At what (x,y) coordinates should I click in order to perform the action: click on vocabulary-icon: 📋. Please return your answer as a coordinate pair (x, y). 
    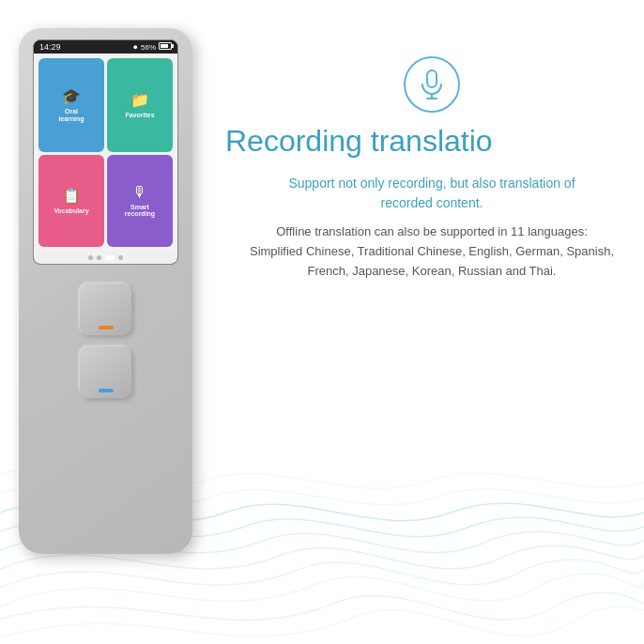
    Looking at the image, I should click on (71, 195).